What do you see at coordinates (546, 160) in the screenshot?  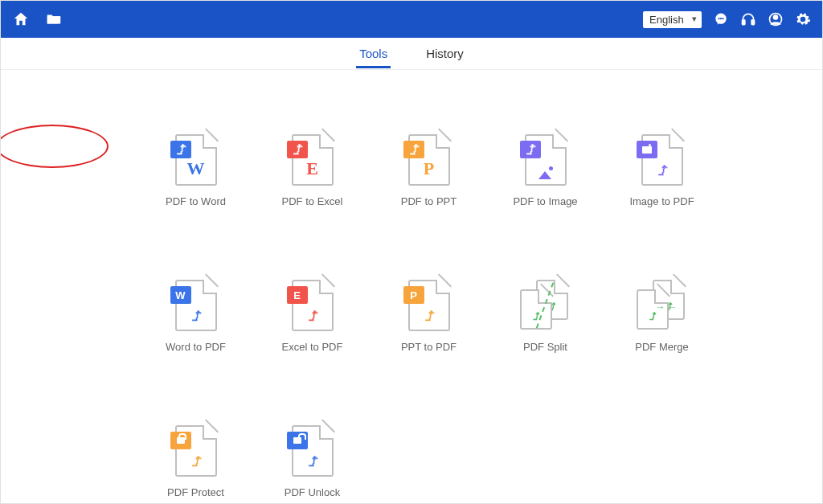 I see `pdf-to-image-icon: ⭜` at bounding box center [546, 160].